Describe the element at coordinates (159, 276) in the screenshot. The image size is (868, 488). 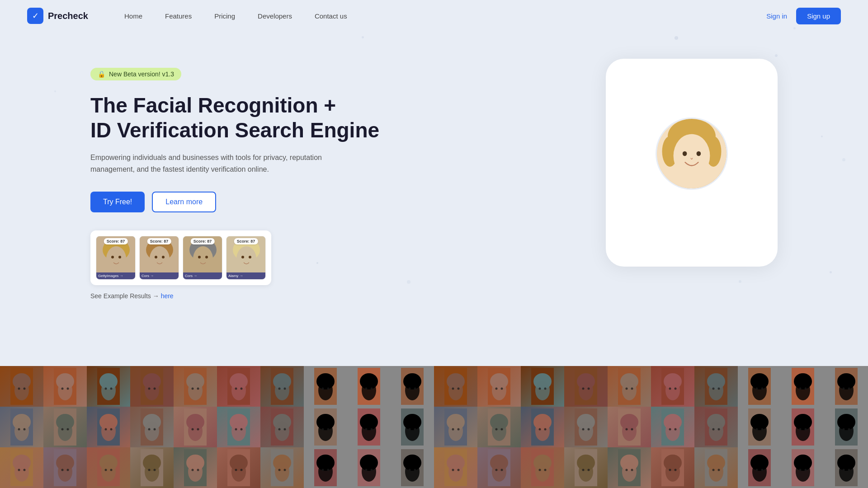
I see `result-source: Cors →` at that location.